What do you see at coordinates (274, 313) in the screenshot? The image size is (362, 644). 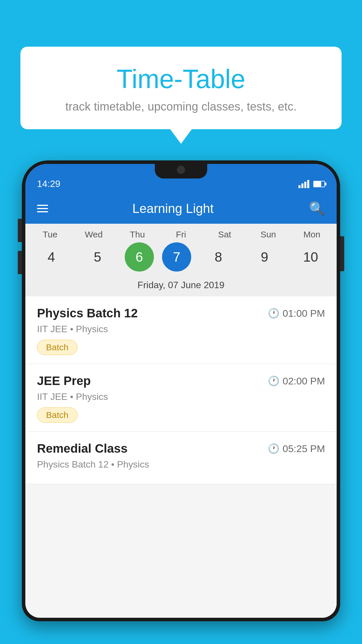 I see `clock-icon-1: 🕐` at bounding box center [274, 313].